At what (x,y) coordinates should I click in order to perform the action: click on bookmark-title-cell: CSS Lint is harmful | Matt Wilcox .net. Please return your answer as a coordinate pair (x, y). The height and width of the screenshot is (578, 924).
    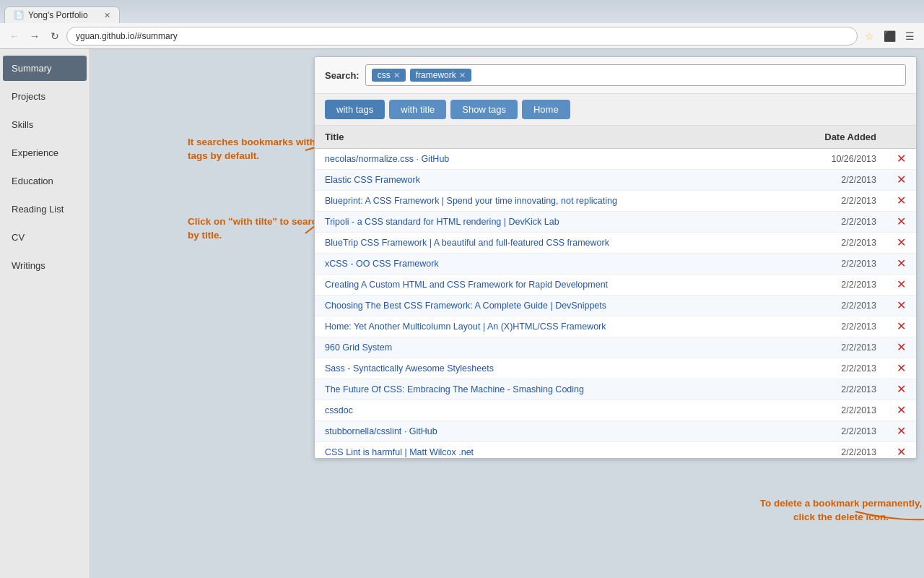
    Looking at the image, I should click on (565, 451).